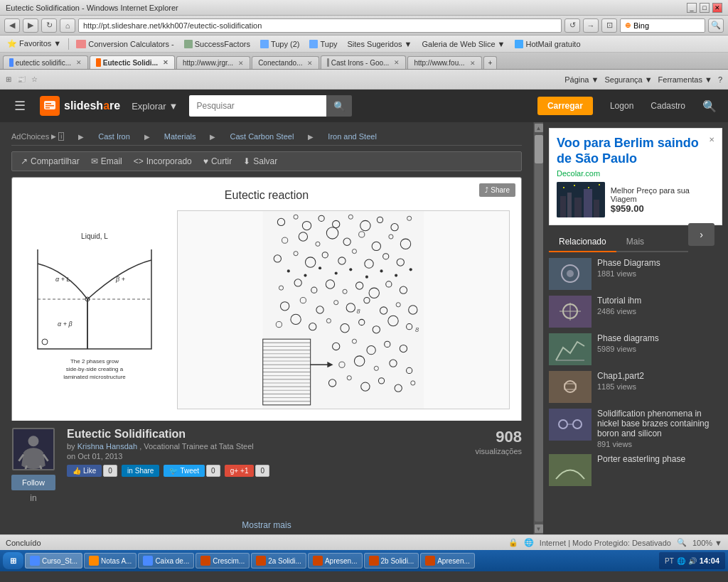 This screenshot has height=582, width=728. What do you see at coordinates (464, 44) in the screenshot?
I see `fav-galeria: Galeria de Web Slice ▼` at bounding box center [464, 44].